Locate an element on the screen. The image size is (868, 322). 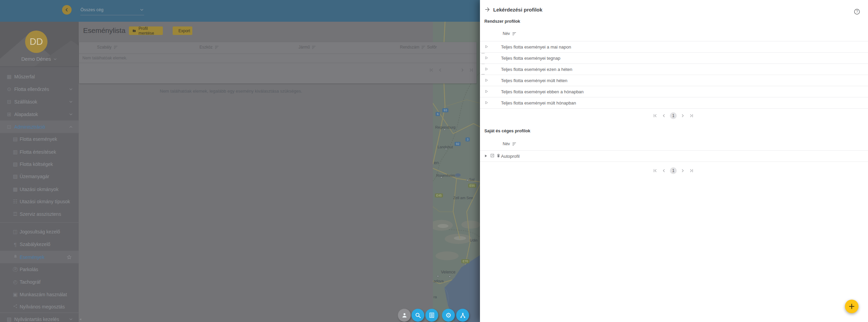
map-city-label: Velence is located at coordinates (448, 272).